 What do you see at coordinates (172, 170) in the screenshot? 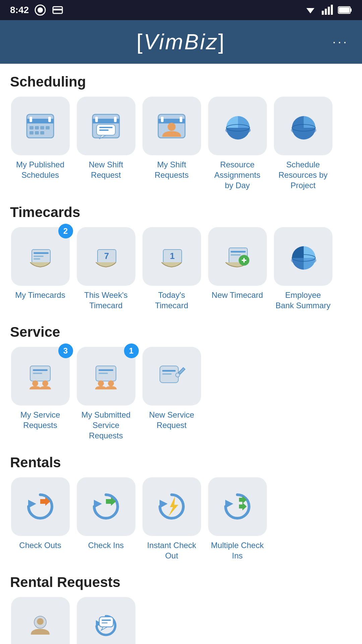
I see `label-my-shift-requests: My ShiftRequests` at bounding box center [172, 170].